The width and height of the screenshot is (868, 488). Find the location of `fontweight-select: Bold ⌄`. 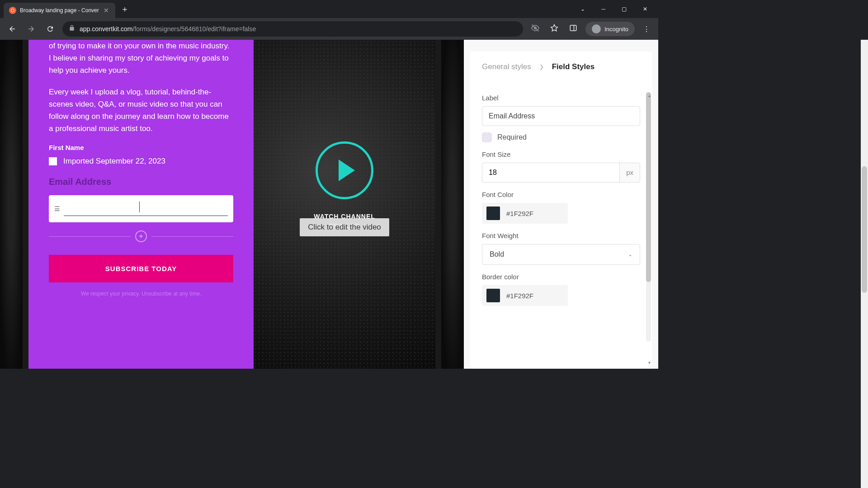

fontweight-select: Bold ⌄ is located at coordinates (561, 254).